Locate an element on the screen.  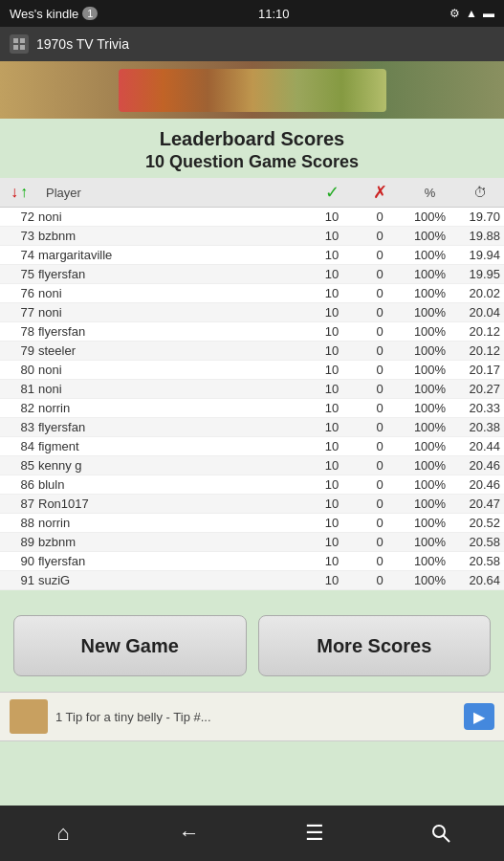
row-time: 19.95 is located at coordinates (480, 274).